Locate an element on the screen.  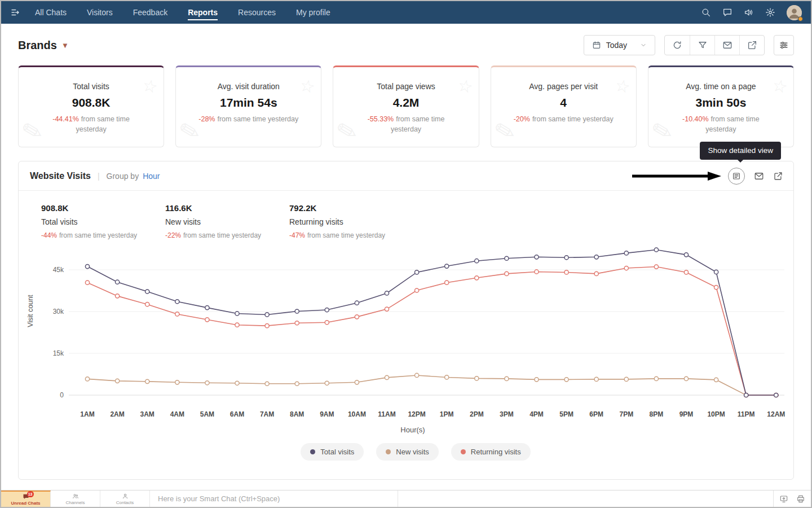
chat-icon is located at coordinates (727, 12).